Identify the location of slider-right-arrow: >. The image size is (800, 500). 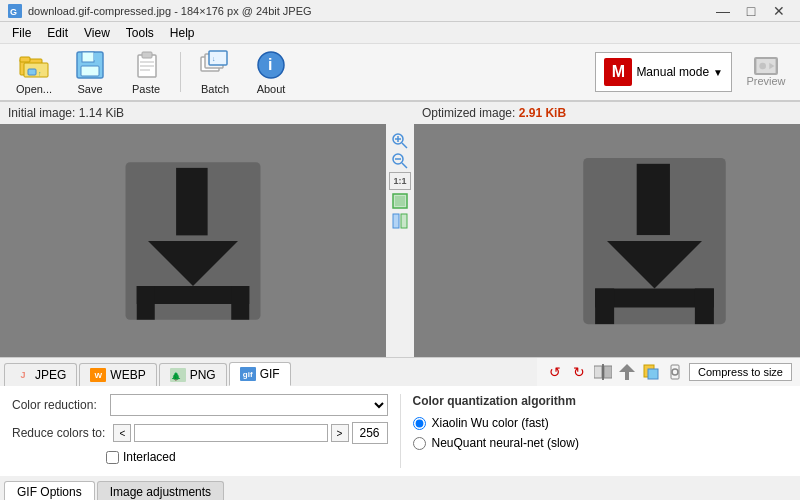
(340, 433).